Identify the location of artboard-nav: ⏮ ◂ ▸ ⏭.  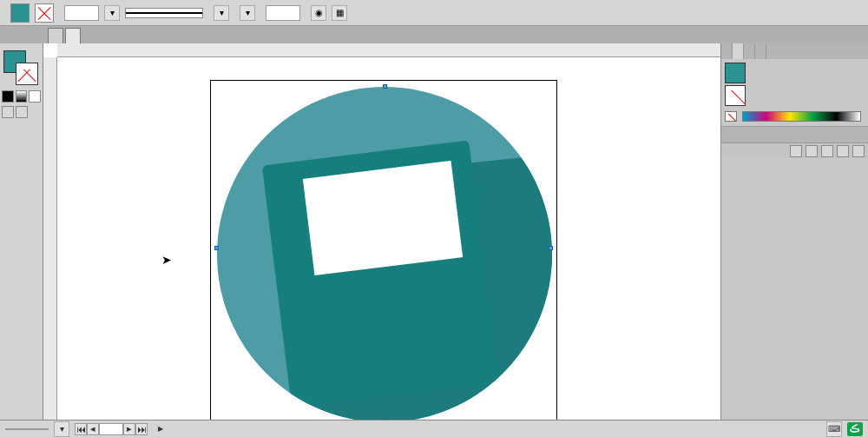
(111, 429).